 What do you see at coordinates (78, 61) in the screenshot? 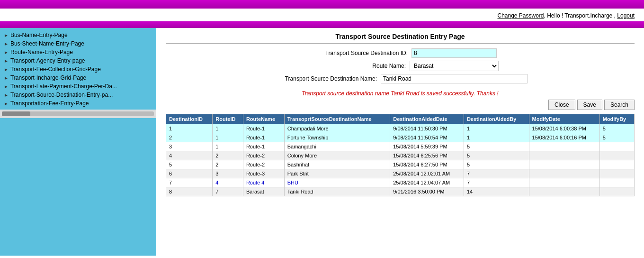
I see `sidebar-item: ►Transport-Agency-Entry-page` at bounding box center [78, 61].